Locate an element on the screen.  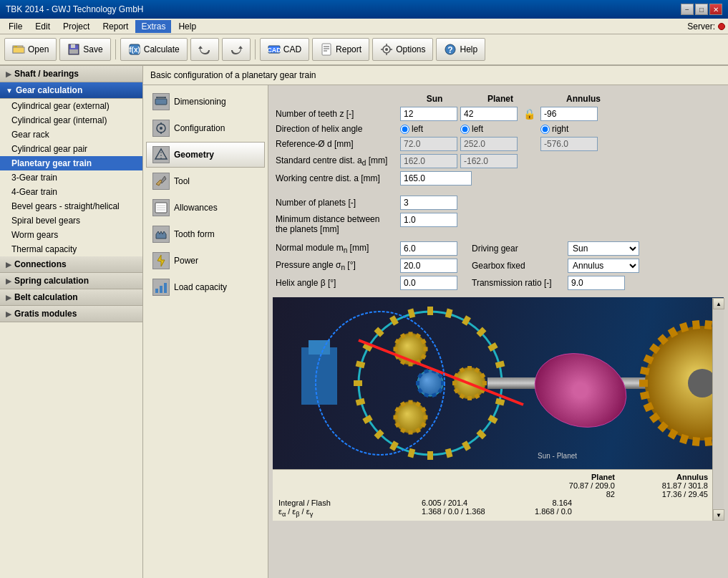
open-button: Open is located at coordinates (30, 49).